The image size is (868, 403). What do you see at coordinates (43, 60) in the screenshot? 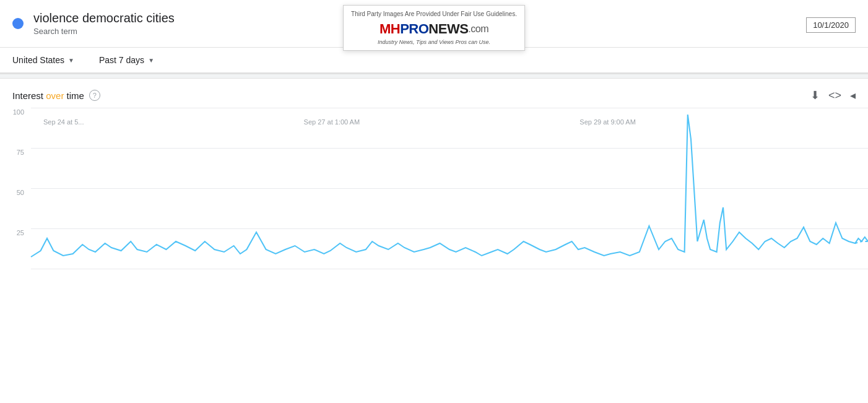
I see `region-filter: United States ▼` at bounding box center [43, 60].